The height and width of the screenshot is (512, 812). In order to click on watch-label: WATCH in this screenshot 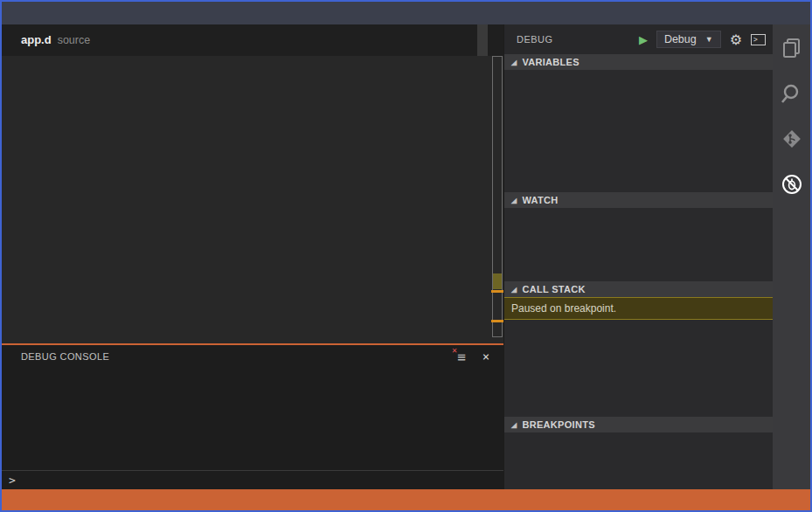, I will do `click(540, 200)`.